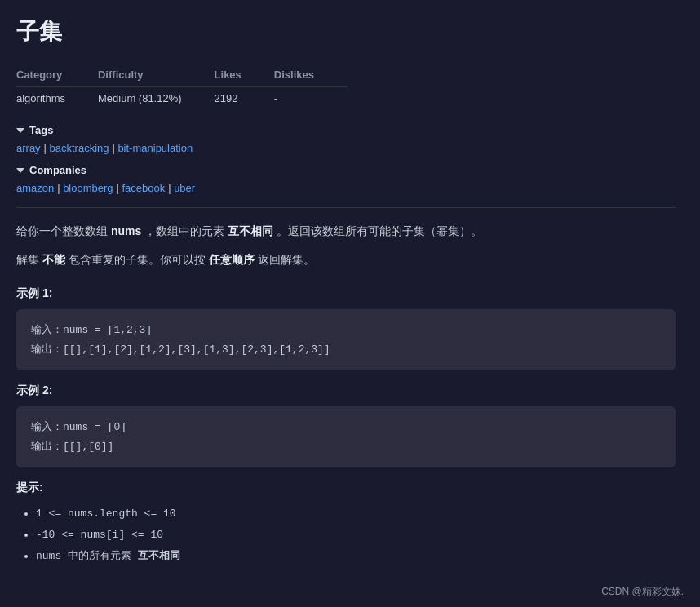  I want to click on example1-code-block: 输入：nums = [1,2,3] 输出：[[],[1],[2],[1,2],[…, so click(346, 339).